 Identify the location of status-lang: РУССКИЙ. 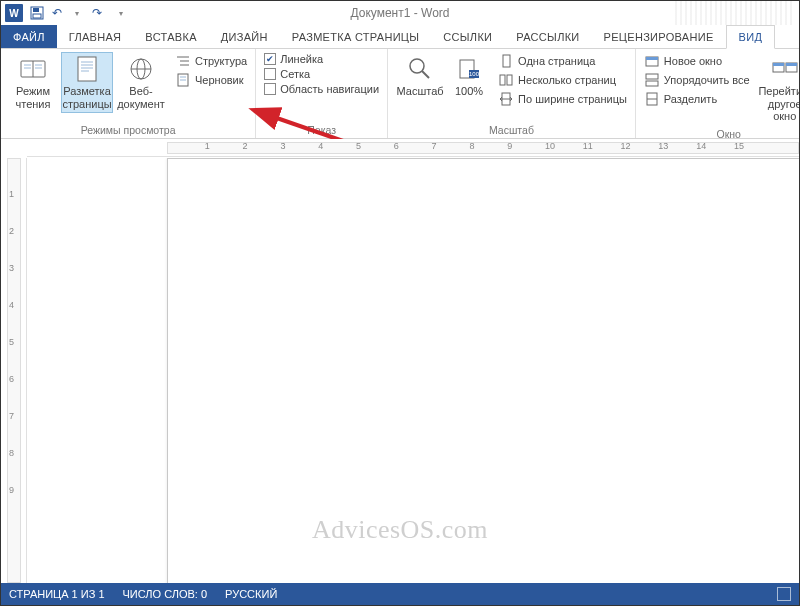
(251, 594).